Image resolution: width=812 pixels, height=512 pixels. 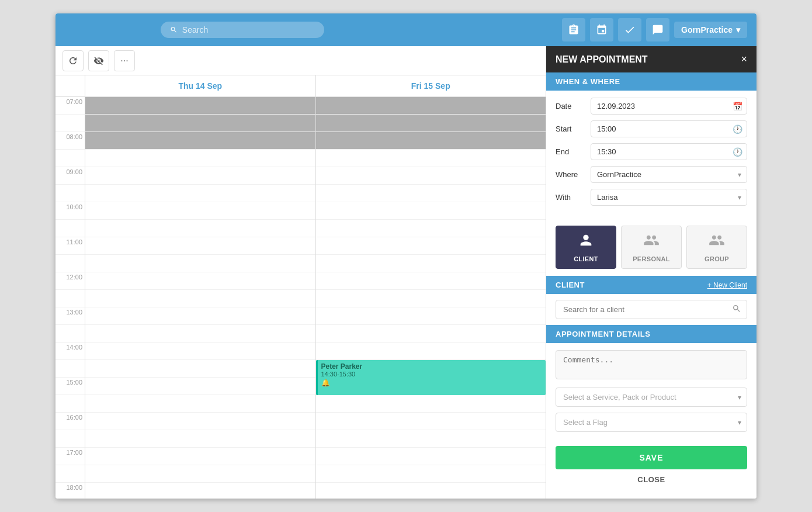 What do you see at coordinates (242, 30) in the screenshot?
I see `search-bar` at bounding box center [242, 30].